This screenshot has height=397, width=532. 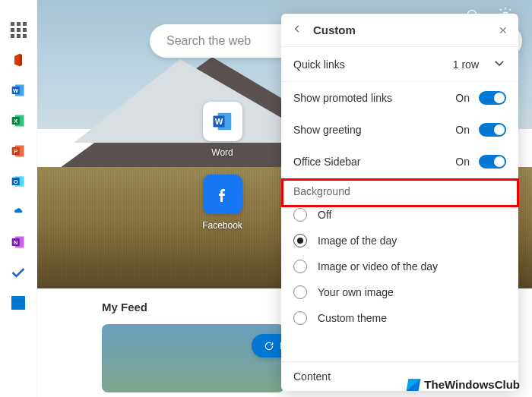 What do you see at coordinates (400, 65) in the screenshot?
I see `quicklinks-row: Quick links 1 row` at bounding box center [400, 65].